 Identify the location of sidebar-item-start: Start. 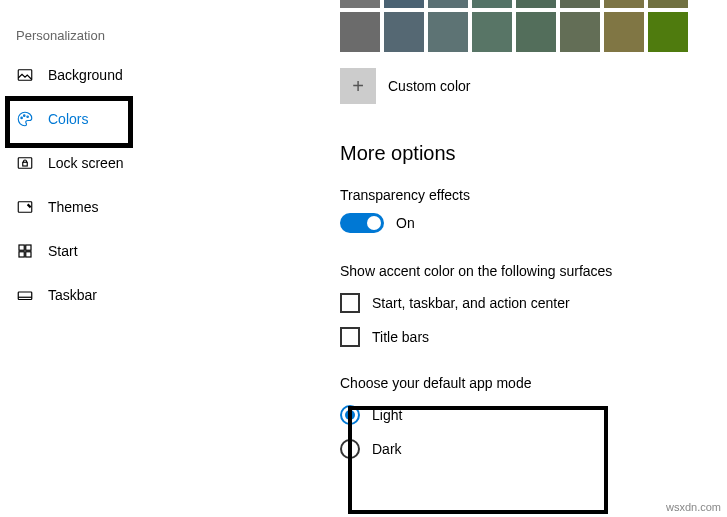
(120, 251).